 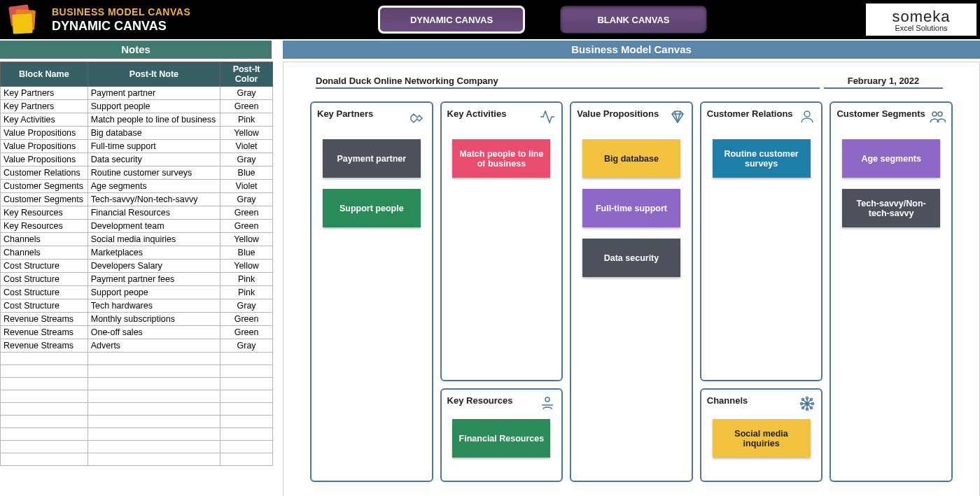 What do you see at coordinates (154, 147) in the screenshot?
I see `cell-note: Full-time support` at bounding box center [154, 147].